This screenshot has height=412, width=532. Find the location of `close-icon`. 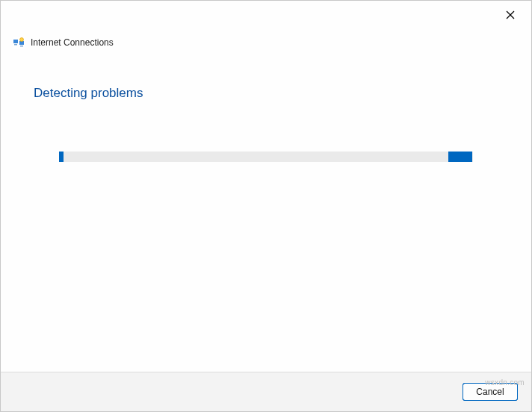

close-icon is located at coordinates (510, 16).